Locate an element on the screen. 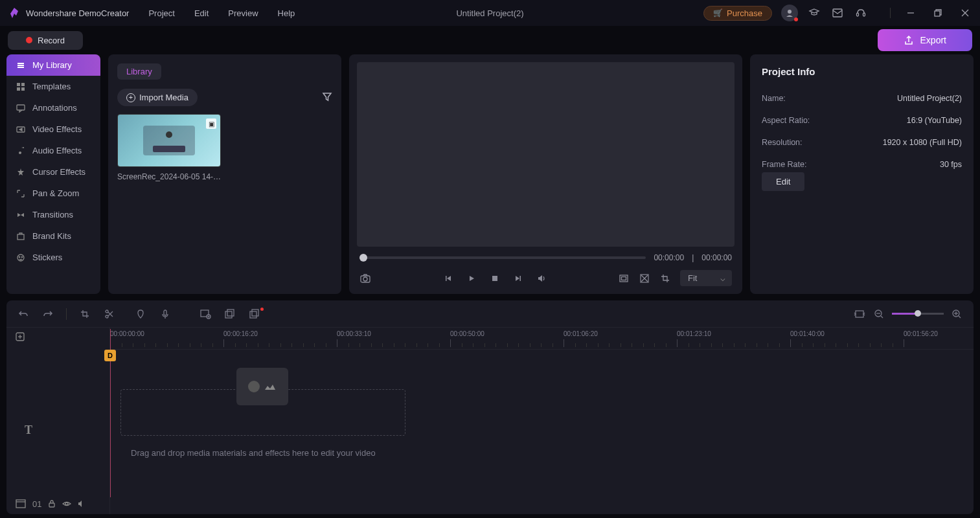 The height and width of the screenshot is (518, 980). titlebar-right: 🛒 Purchase is located at coordinates (838, 13).